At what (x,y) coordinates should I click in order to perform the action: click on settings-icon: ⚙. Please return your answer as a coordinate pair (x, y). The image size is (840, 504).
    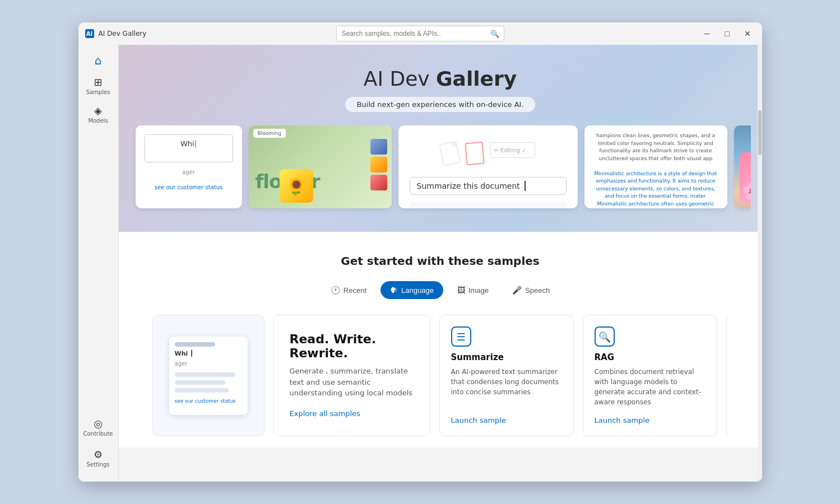
    Looking at the image, I should click on (98, 455).